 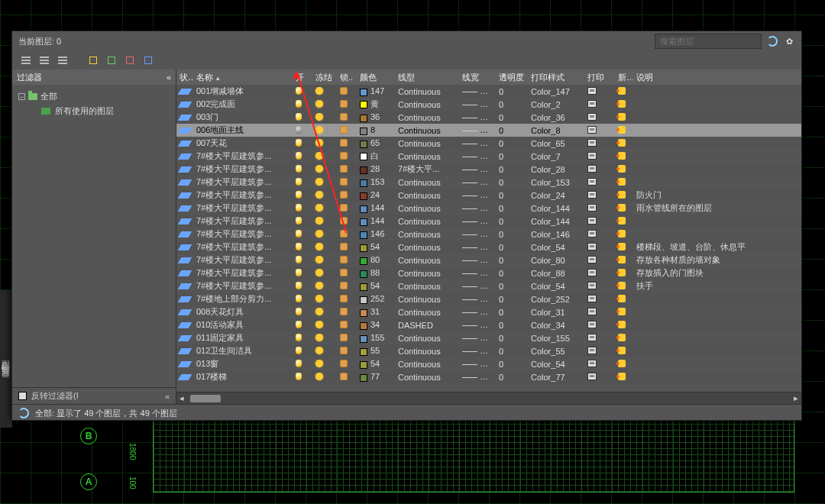 What do you see at coordinates (347, 78) in the screenshot?
I see `col-lock: 锁..` at bounding box center [347, 78].